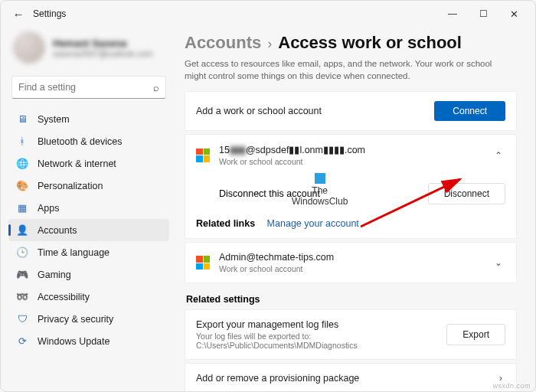 This screenshot has width=536, height=392. I want to click on provisioning-card: Add or remove a provisioning package ›, so click(351, 377).